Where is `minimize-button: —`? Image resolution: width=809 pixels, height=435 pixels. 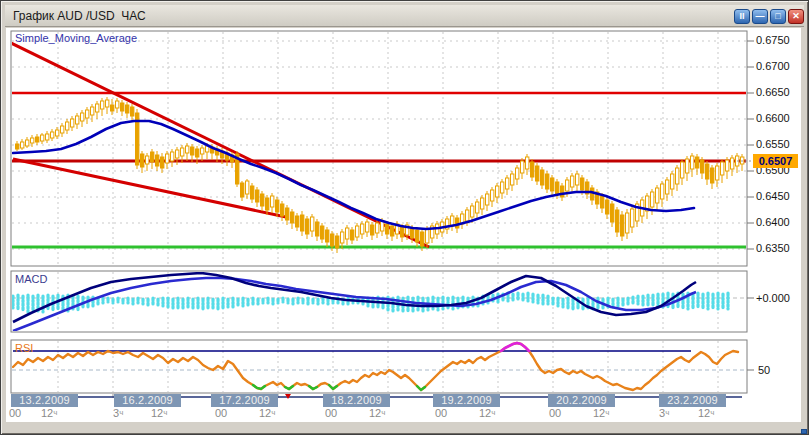 minimize-button: — is located at coordinates (760, 16).